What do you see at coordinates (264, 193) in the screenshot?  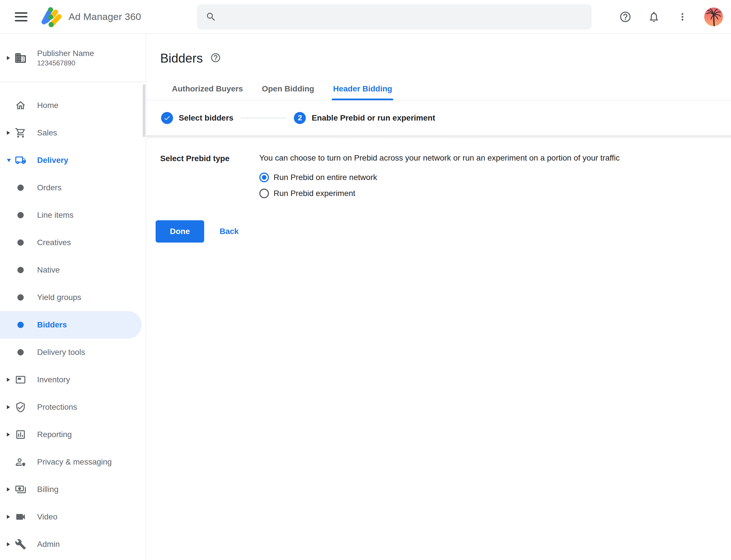 I see `radio-unselected-icon` at bounding box center [264, 193].